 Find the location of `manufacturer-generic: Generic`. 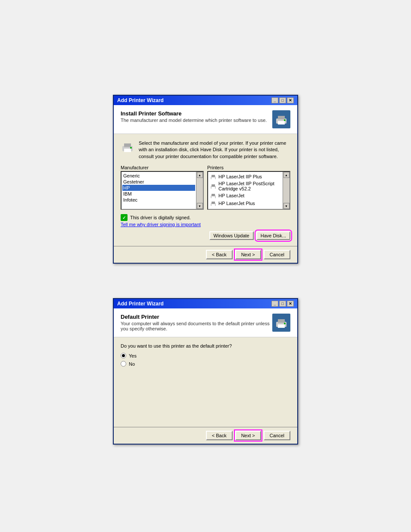

manufacturer-generic: Generic is located at coordinates (159, 176).